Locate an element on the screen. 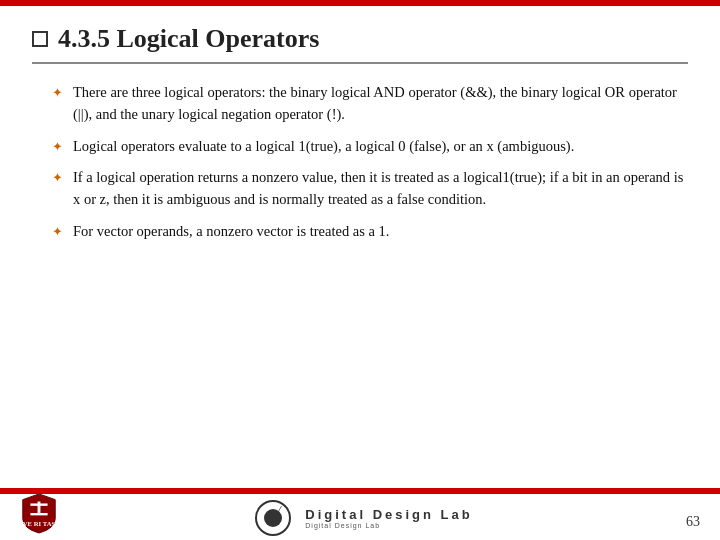 Image resolution: width=720 pixels, height=540 pixels. ddl-sub-label: Digital Design Lab is located at coordinates (342, 526).